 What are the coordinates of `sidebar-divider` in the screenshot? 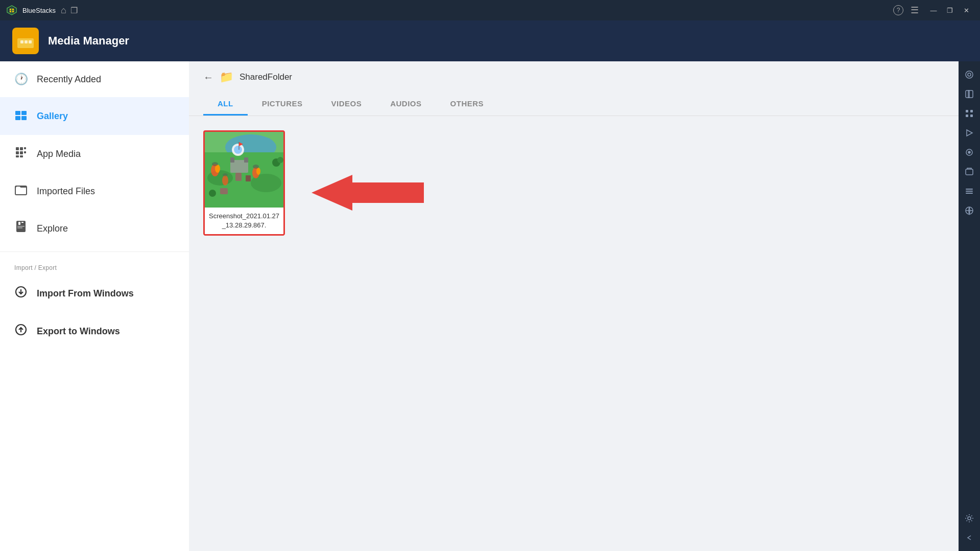 It's located at (94, 251).